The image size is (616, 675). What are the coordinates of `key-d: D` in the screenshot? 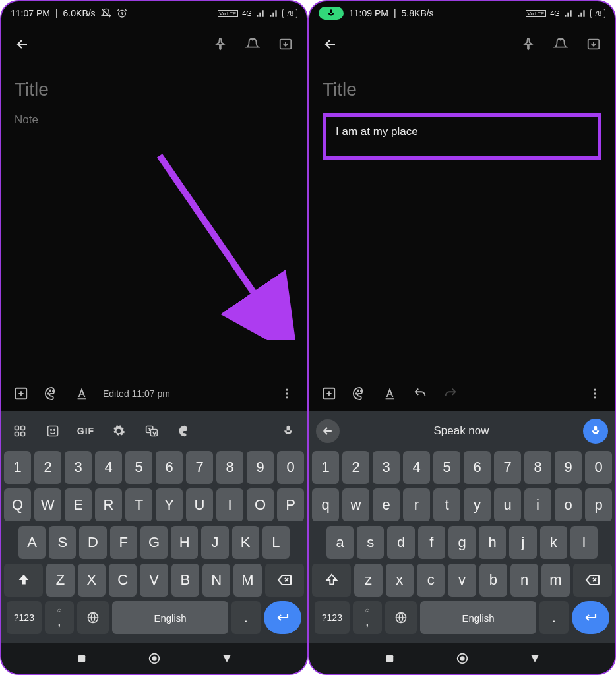 It's located at (92, 543).